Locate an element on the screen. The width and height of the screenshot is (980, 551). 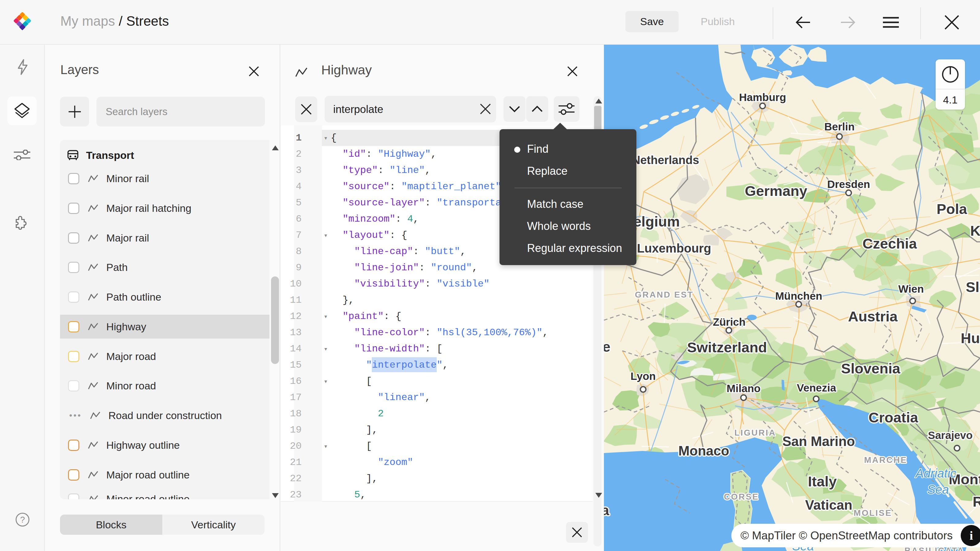
svg-text: Luxembourg is located at coordinates (674, 248).